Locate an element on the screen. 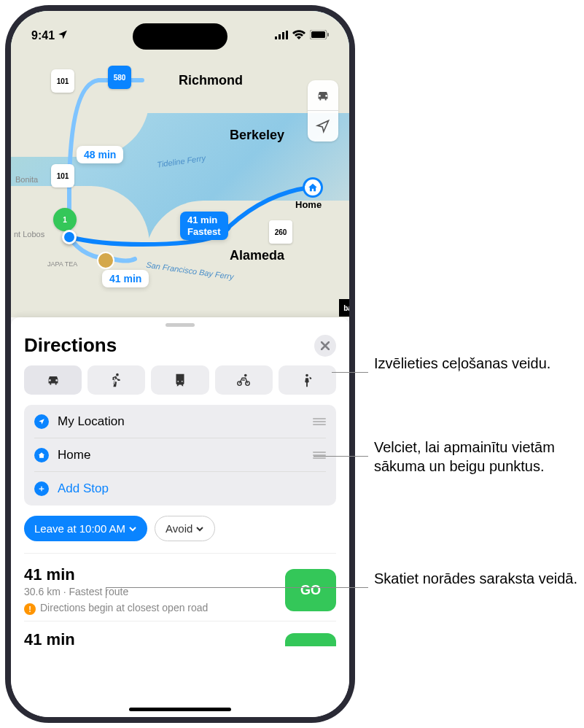  callout-drag: Velciet, lai apmainītu vietām sākuma un … is located at coordinates (479, 457).